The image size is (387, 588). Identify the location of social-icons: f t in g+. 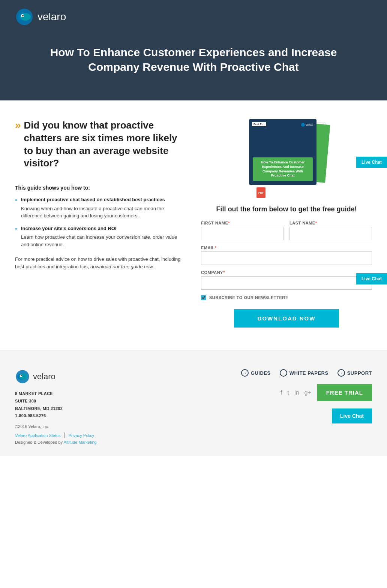
(296, 393).